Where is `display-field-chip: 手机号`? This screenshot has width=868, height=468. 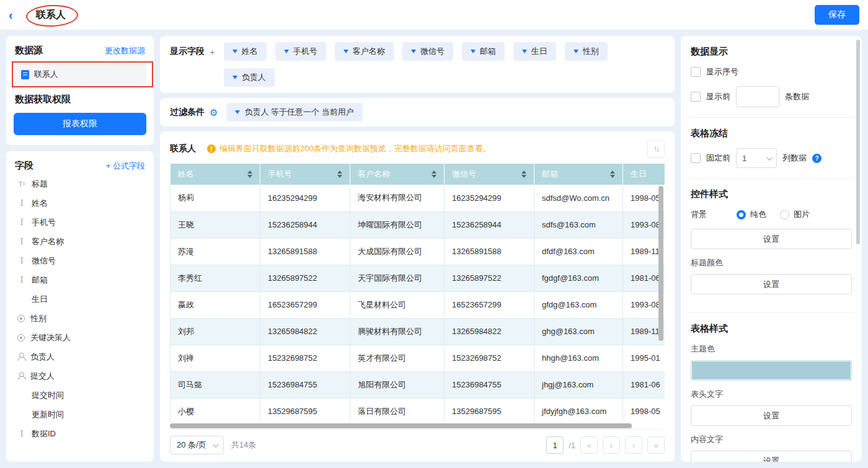
display-field-chip: 手机号 is located at coordinates (301, 51).